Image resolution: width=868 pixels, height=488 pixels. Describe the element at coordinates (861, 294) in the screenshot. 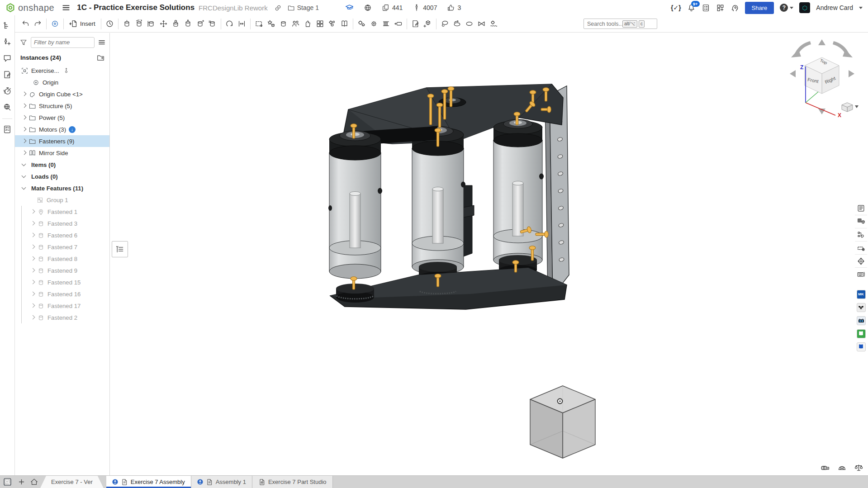

I see `app-mkcad-icon: MK` at that location.